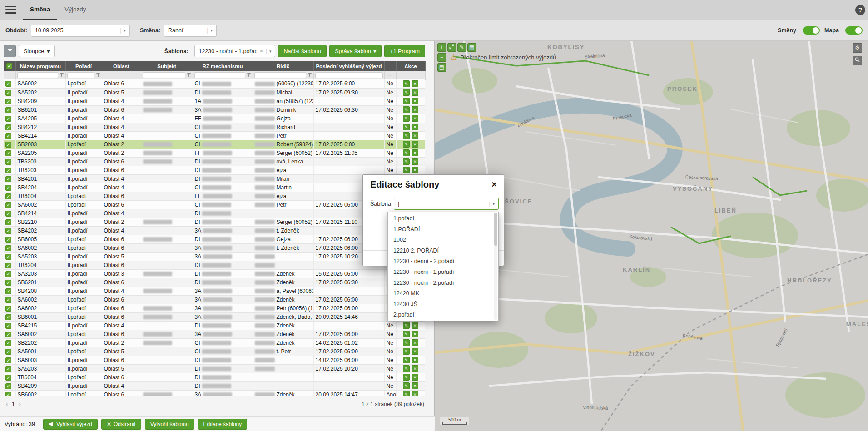 This screenshot has height=431, width=868. What do you see at coordinates (20, 404) in the screenshot?
I see `pager-next-icon: ›` at bounding box center [20, 404].